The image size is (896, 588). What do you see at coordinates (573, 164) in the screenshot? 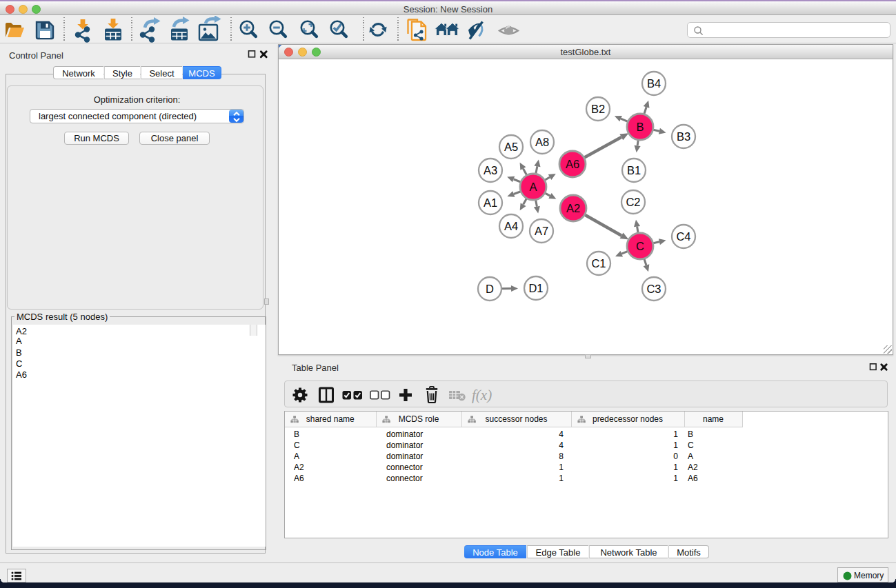
I see `svg-text: A6` at bounding box center [573, 164].